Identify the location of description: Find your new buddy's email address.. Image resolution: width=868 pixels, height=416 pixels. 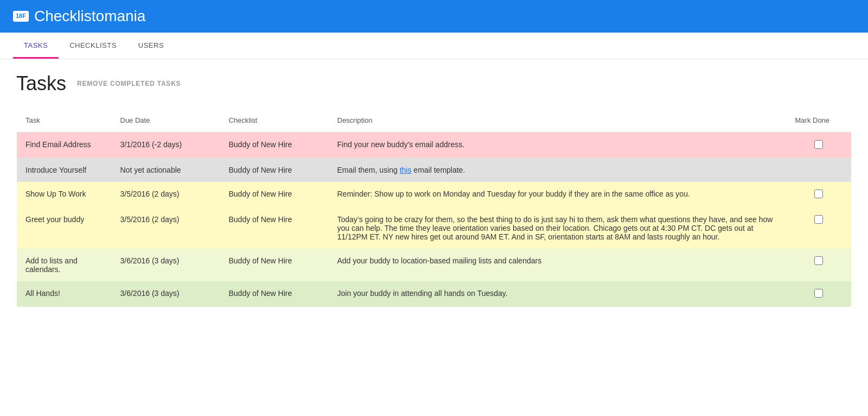
(558, 146).